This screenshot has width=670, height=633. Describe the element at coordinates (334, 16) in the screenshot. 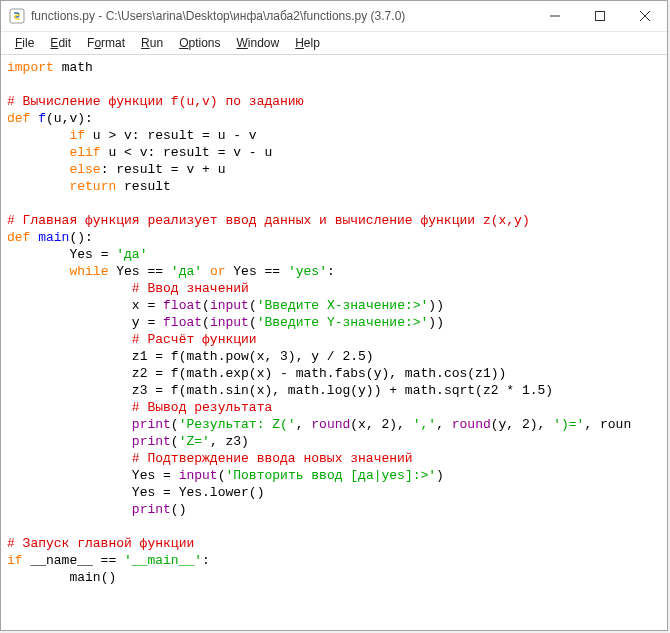

I see `titlebar: functions.py - C:\Users\arina\Desktop\ин…` at that location.